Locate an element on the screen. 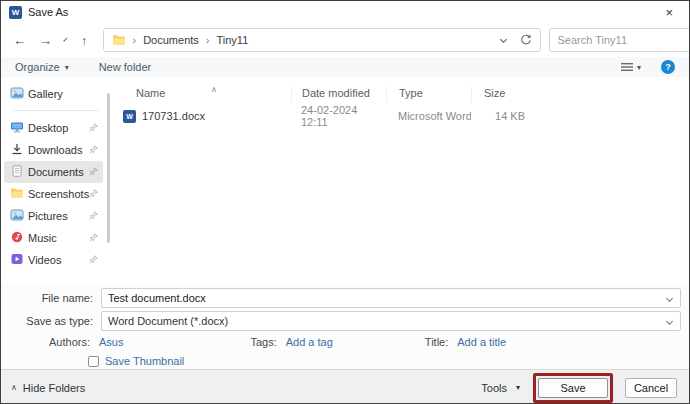 The image size is (690, 404). videos-icon is located at coordinates (17, 260).